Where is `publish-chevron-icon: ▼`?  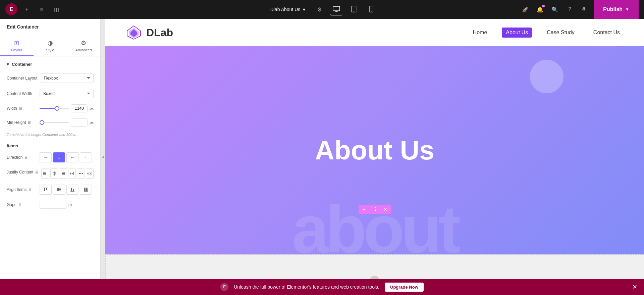
publish-chevron-icon: ▼ is located at coordinates (627, 9).